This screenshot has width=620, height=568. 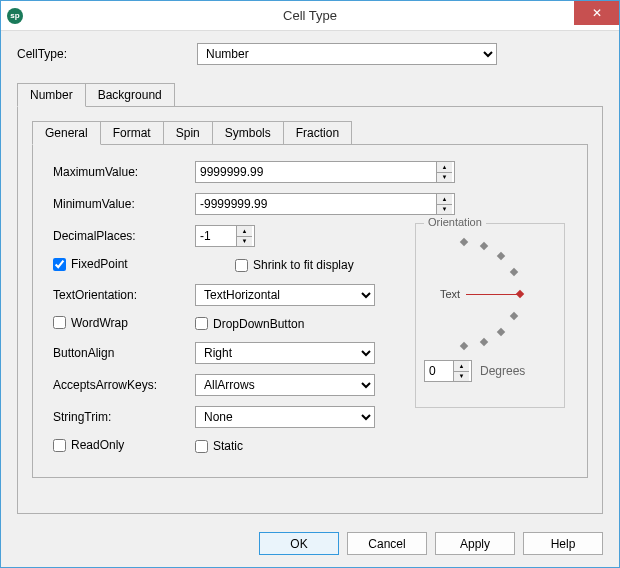 What do you see at coordinates (316, 172) in the screenshot?
I see `max-value-input` at bounding box center [316, 172].